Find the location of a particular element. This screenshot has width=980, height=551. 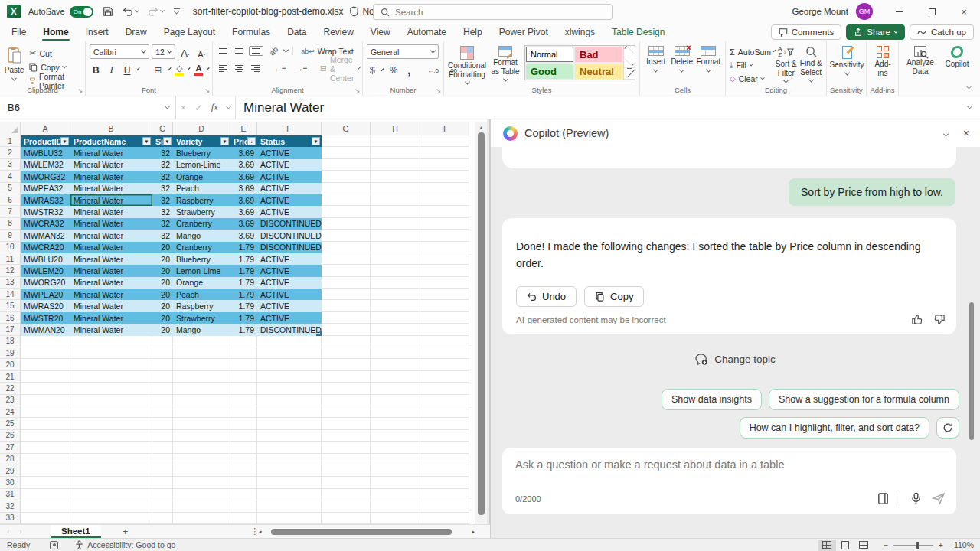

table-header-cell: ProductName▾ is located at coordinates (112, 141).